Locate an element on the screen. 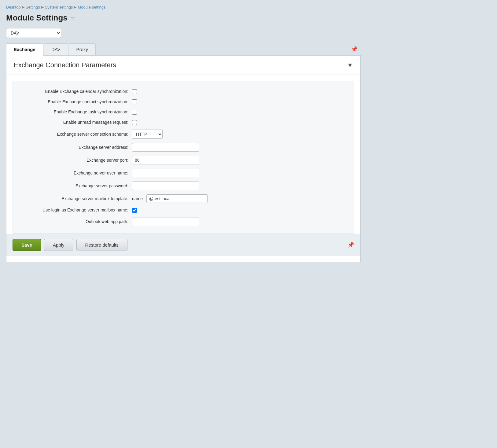  restore-defaults-button: Restore defaults is located at coordinates (102, 245).